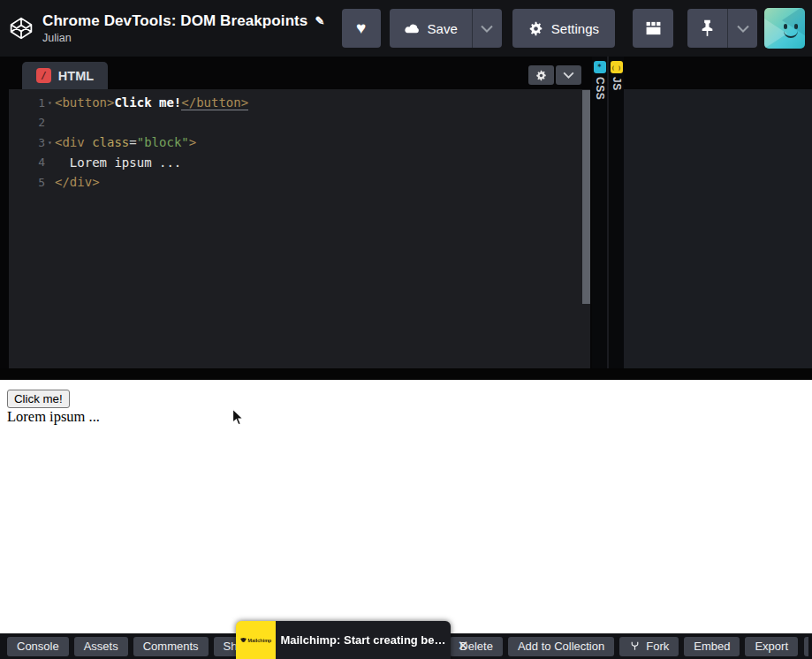 The image size is (812, 659). Describe the element at coordinates (587, 197) in the screenshot. I see `scrollbar-thumb` at that location.